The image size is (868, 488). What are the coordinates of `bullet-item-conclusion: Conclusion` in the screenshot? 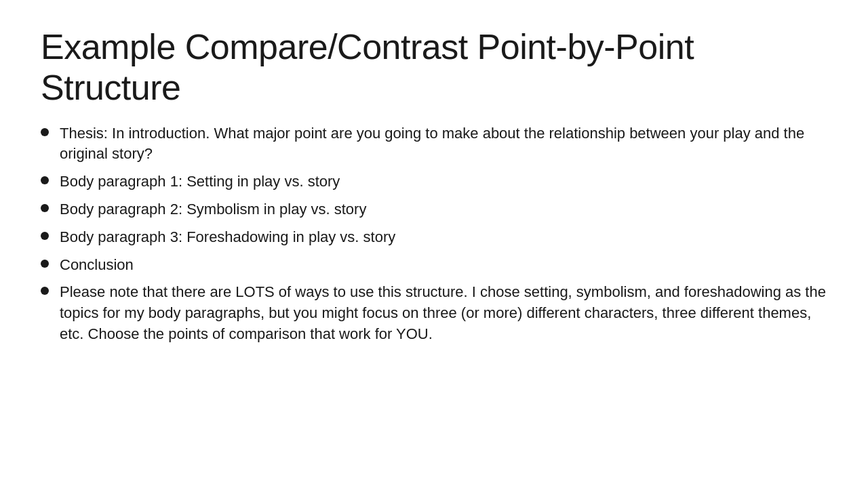 It's located at (434, 266).